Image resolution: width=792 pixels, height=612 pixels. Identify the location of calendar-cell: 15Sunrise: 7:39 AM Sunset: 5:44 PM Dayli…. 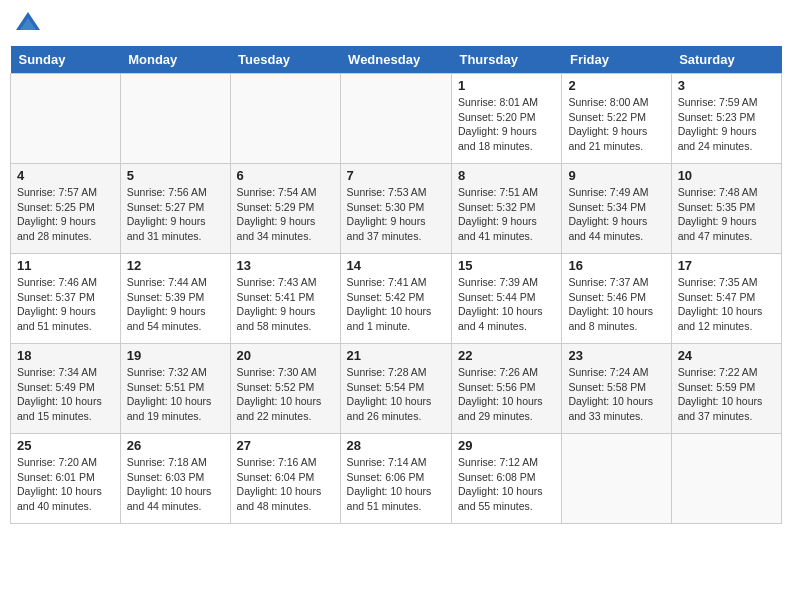
(506, 299).